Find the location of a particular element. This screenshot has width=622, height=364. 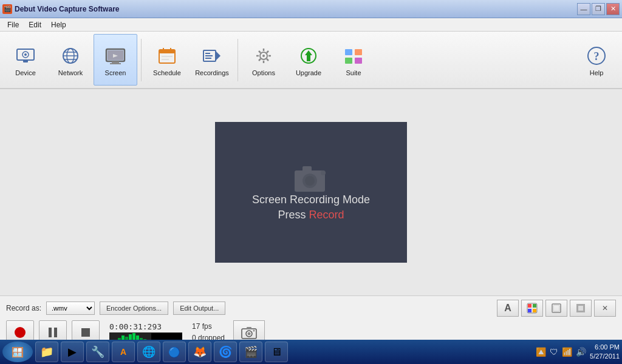

maximize-button: ❐ is located at coordinates (598, 9).